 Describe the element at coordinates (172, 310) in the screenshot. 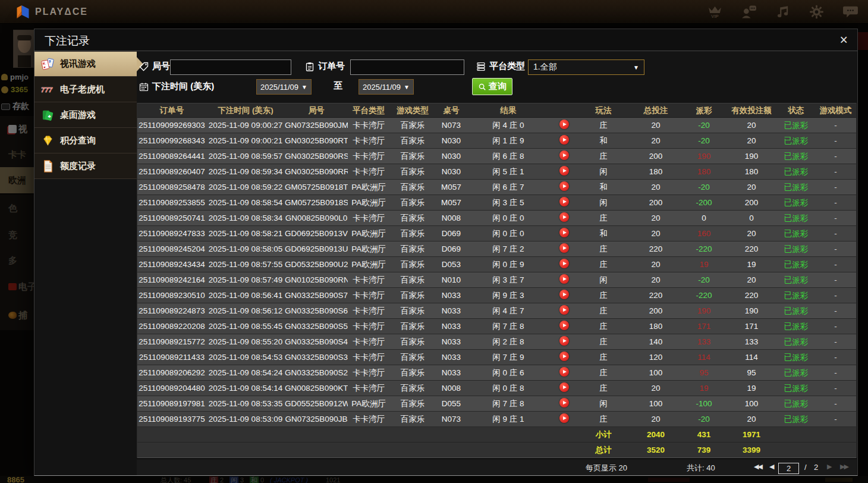

I see `col-order-no: 251109089224873` at that location.